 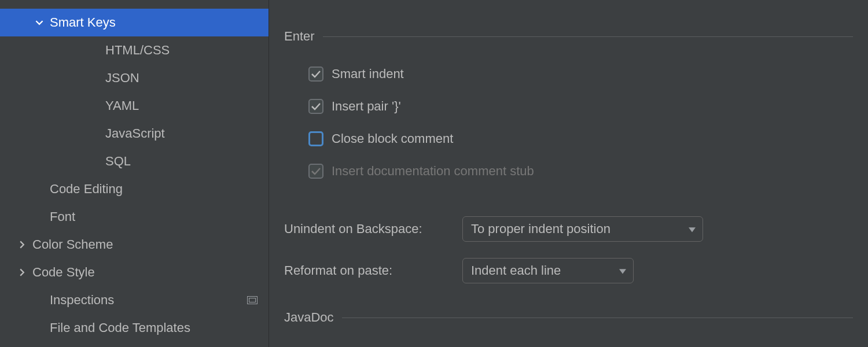 What do you see at coordinates (581, 171) in the screenshot?
I see `option-row: Insert documentation comment stub` at bounding box center [581, 171].